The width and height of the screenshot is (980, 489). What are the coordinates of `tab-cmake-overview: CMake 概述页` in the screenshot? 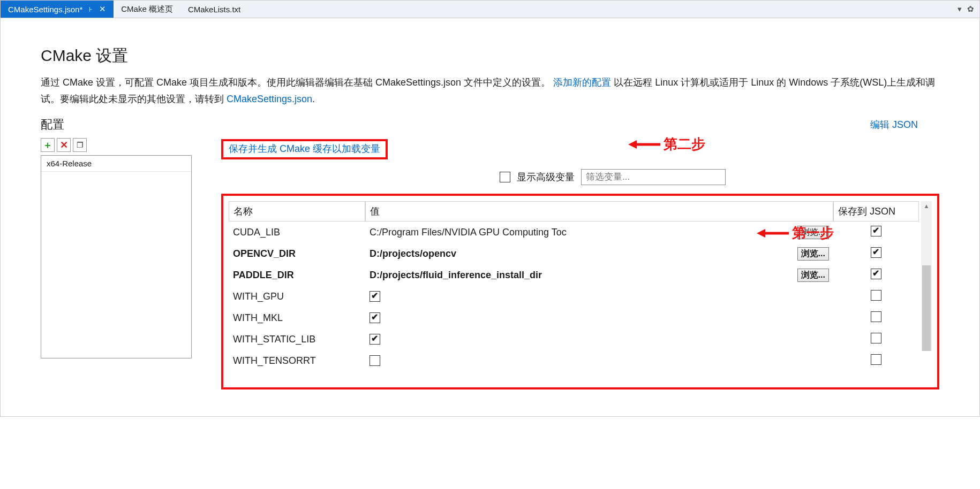 It's located at (147, 9).